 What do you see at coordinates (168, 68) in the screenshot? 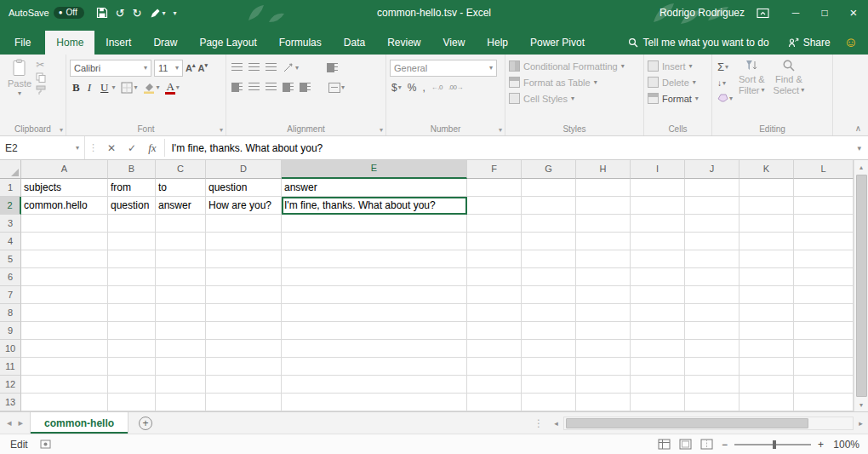
I see `font-size-combo: 11 ▾` at bounding box center [168, 68].